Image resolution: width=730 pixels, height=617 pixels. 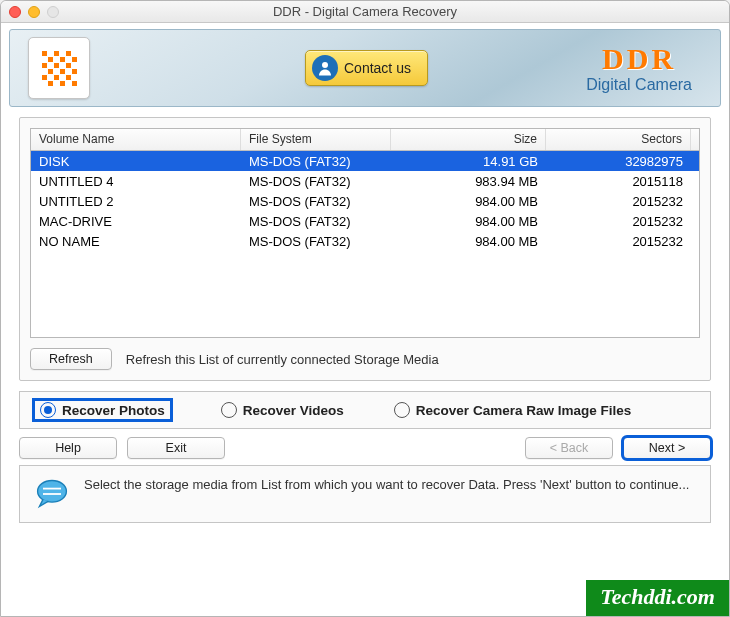 I want to click on cell-name: NO NAME, so click(x=136, y=242).